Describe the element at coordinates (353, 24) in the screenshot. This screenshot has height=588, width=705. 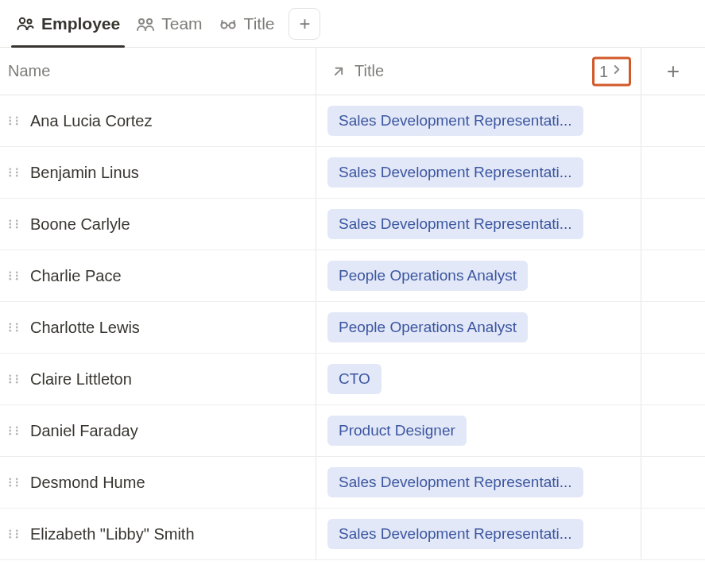
I see `view-tabs: Employee Team Title +` at that location.